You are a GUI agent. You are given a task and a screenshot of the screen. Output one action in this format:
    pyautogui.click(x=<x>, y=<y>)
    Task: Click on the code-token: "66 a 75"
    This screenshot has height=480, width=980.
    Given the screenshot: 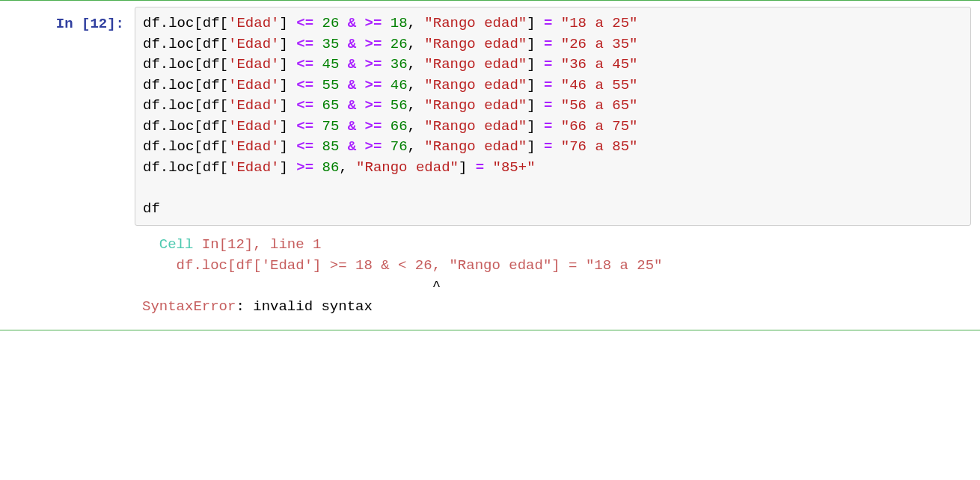 What is the action you would take?
    pyautogui.click(x=600, y=126)
    